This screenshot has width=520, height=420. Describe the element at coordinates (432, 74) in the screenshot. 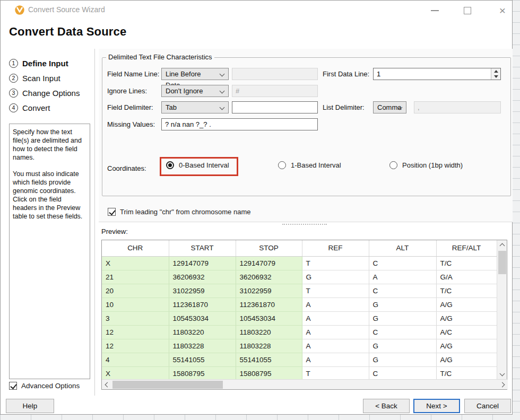

I see `first-data-line-input` at that location.